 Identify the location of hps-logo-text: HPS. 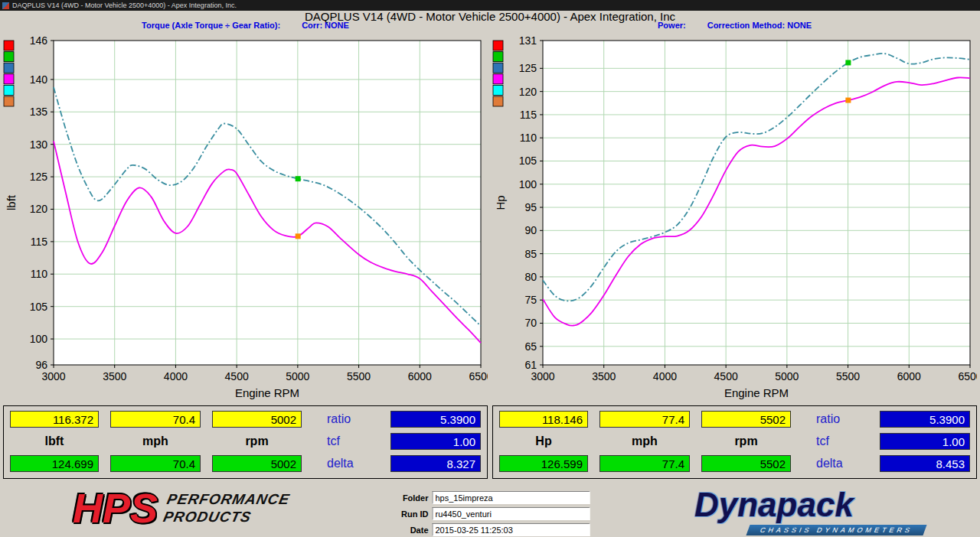
(115, 508).